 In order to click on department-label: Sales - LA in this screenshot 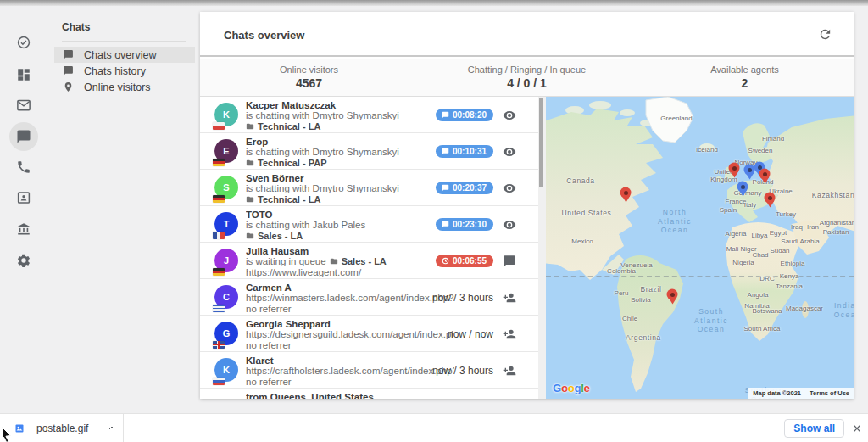, I will do `click(280, 236)`.